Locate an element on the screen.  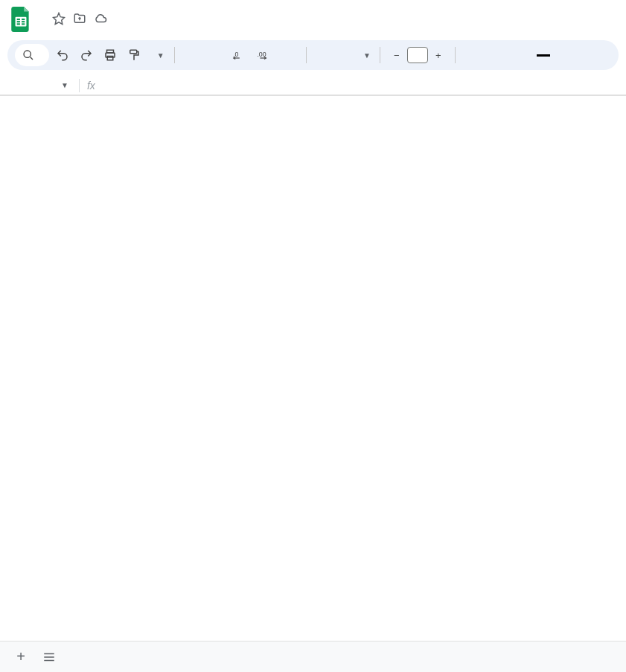
format-123-button is located at coordinates (290, 55).